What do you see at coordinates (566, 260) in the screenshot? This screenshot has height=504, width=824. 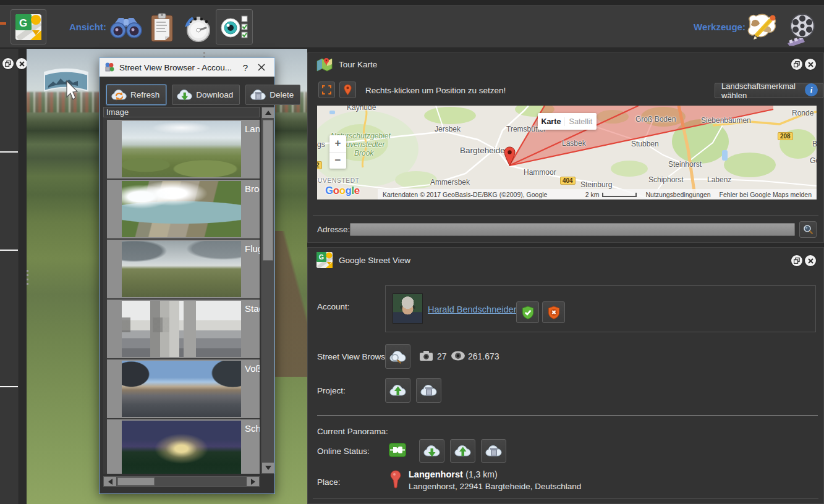 I see `street-view-header: G Google Street View` at bounding box center [566, 260].